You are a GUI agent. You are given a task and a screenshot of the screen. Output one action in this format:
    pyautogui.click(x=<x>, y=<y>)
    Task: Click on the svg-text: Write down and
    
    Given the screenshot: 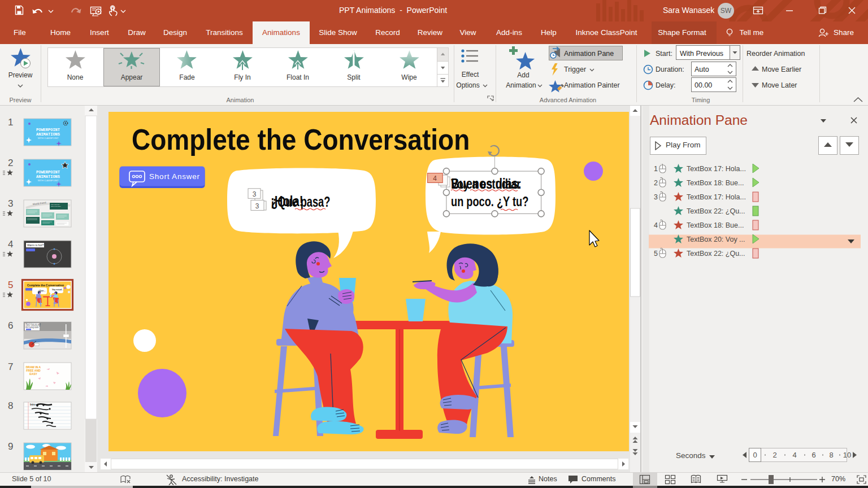 What is the action you would take?
    pyautogui.click(x=55, y=204)
    